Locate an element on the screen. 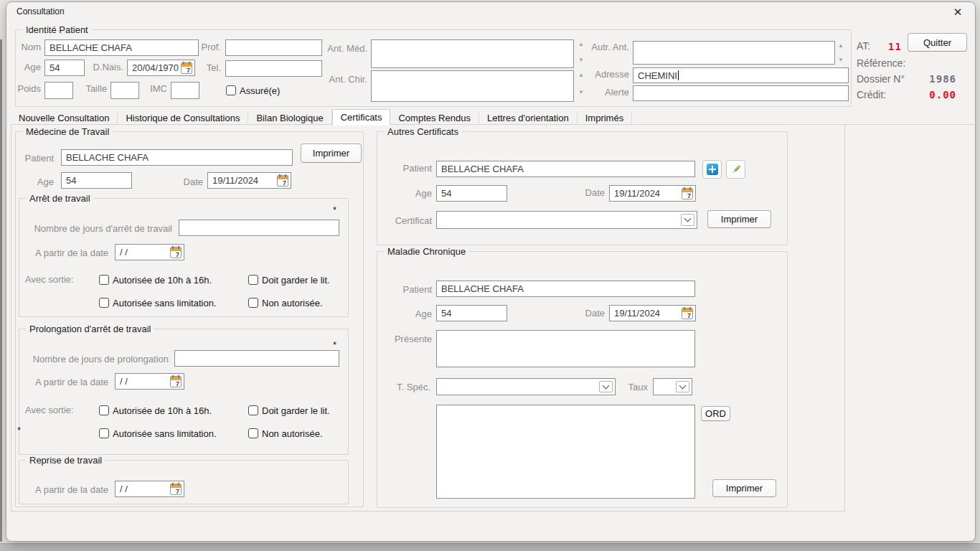  mt-age-field: 54 is located at coordinates (96, 181).